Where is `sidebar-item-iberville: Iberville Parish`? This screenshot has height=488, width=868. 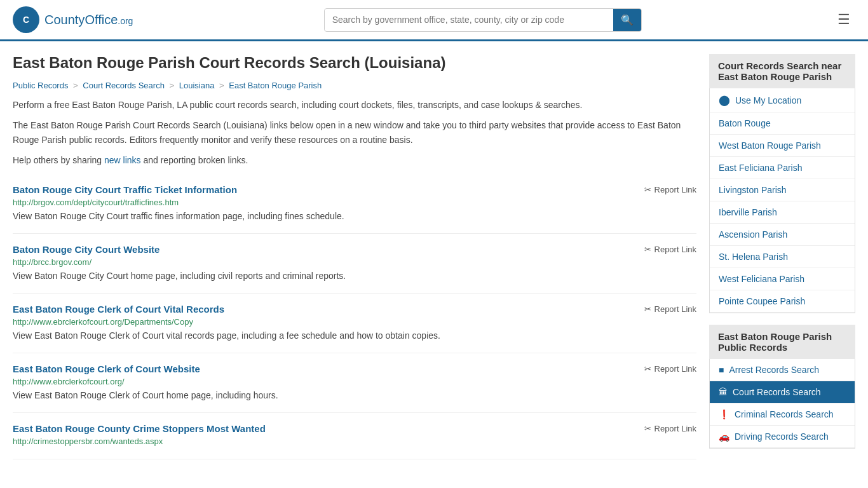 sidebar-item-iberville: Iberville Parish is located at coordinates (782, 212).